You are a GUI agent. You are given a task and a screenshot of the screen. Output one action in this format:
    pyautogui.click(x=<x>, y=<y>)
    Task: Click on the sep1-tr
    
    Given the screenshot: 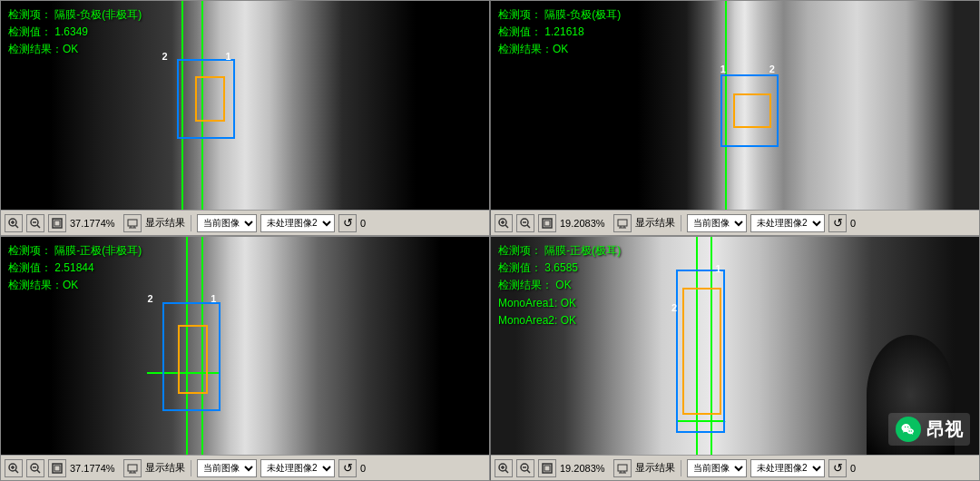 What is the action you would take?
    pyautogui.click(x=681, y=223)
    